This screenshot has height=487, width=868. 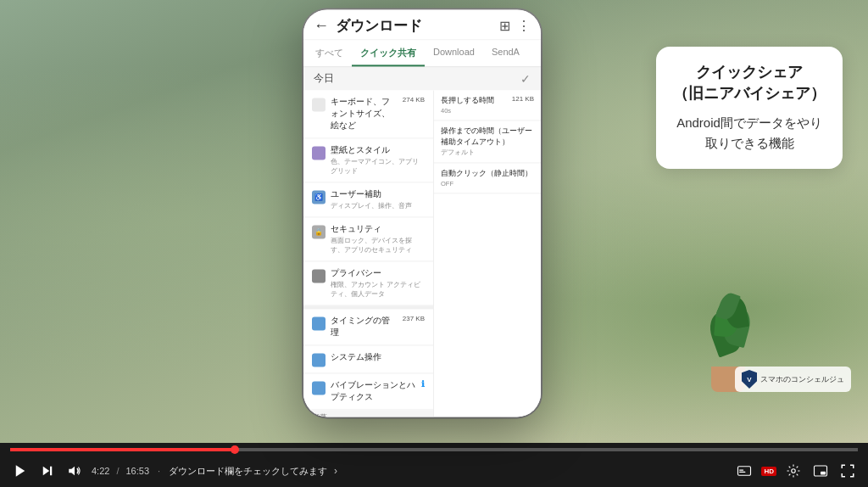 I want to click on back-button: ←, so click(x=321, y=25).